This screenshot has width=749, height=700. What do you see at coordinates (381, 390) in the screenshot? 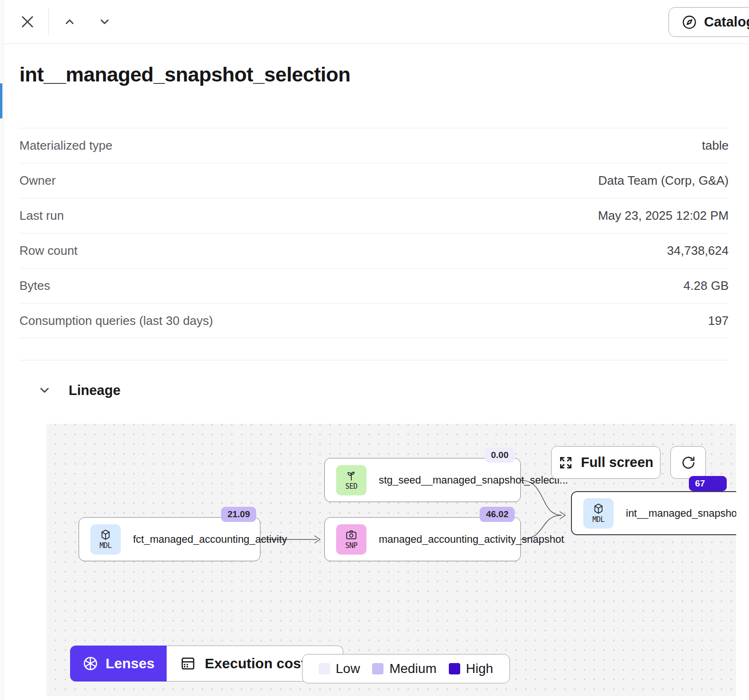
I see `lineage-section-header: Lineage` at bounding box center [381, 390].